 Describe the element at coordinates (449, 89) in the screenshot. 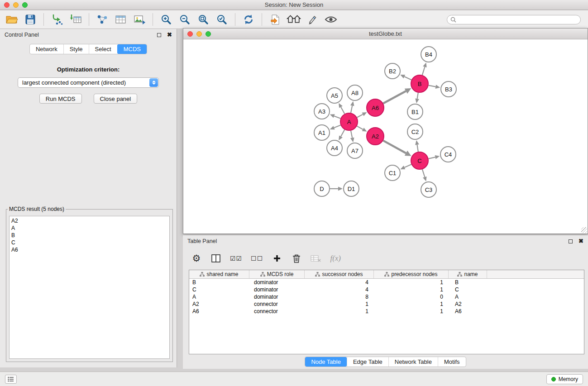

I see `graph-node-B3: B3` at that location.